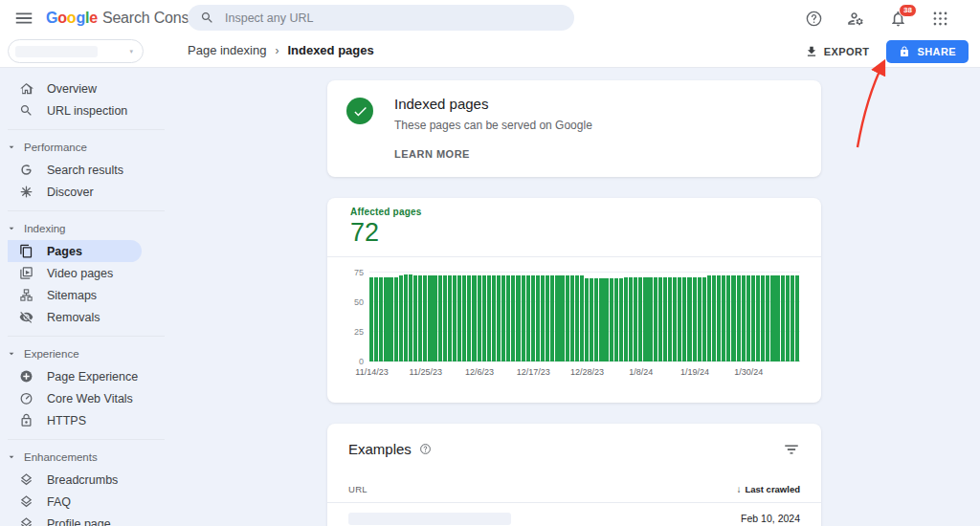 The height and width of the screenshot is (526, 980). Describe the element at coordinates (86, 354) in the screenshot. I see `sidebar-section-header-experience: Experience` at that location.